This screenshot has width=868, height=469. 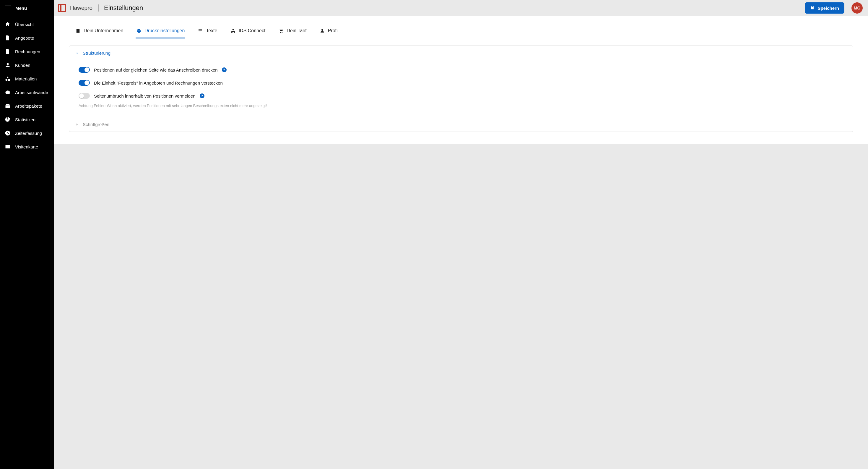 What do you see at coordinates (7, 65) in the screenshot?
I see `person-icon` at bounding box center [7, 65].